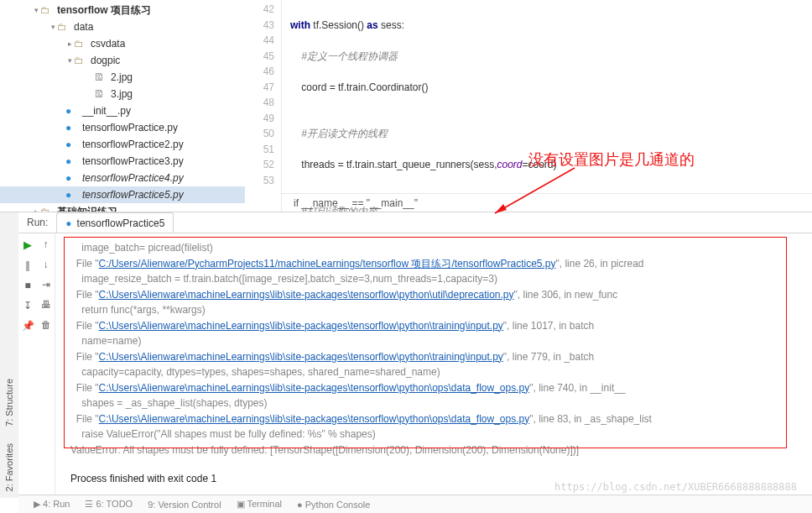 This screenshot has width=812, height=513. I want to click on tab-favorites: 2: Favorites, so click(9, 467).